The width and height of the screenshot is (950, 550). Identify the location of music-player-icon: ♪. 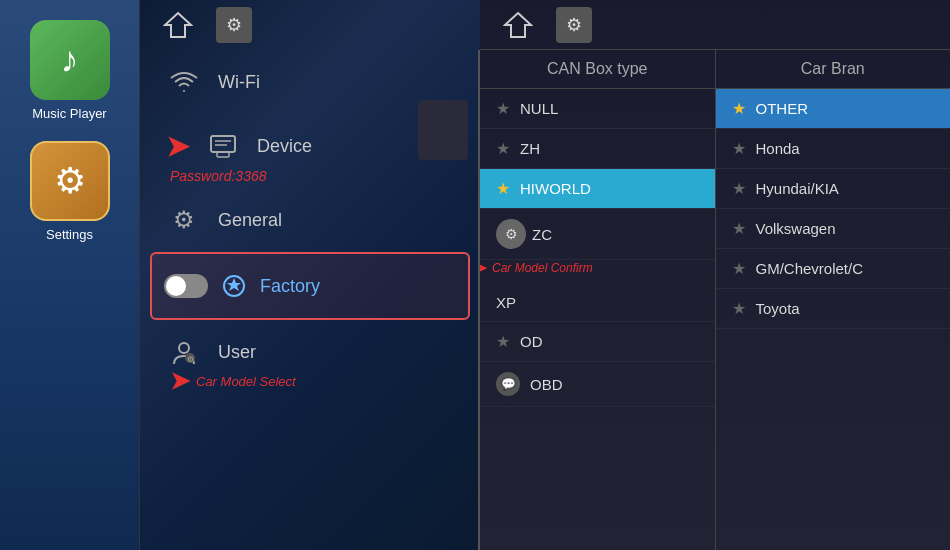
(70, 60).